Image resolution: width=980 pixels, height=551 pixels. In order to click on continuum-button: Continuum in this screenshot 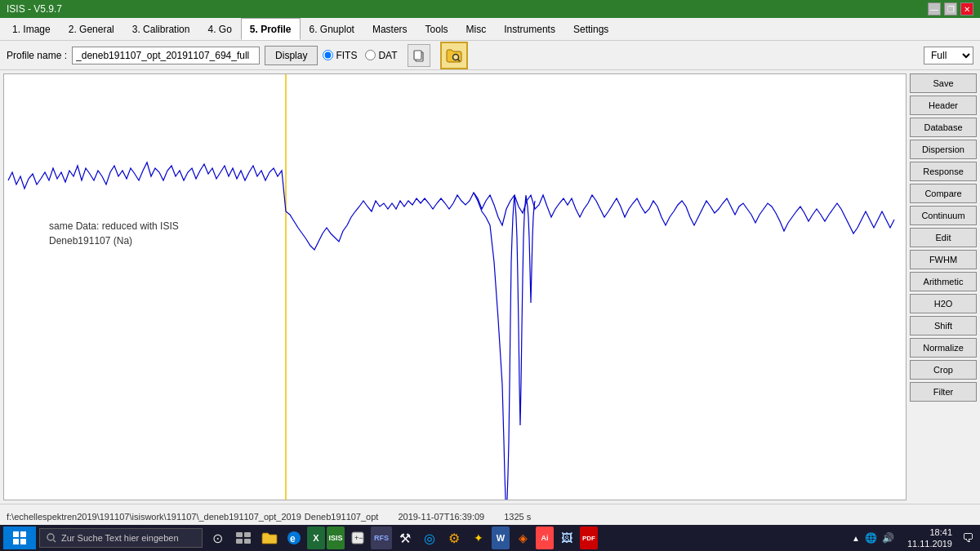, I will do `click(943, 216)`.